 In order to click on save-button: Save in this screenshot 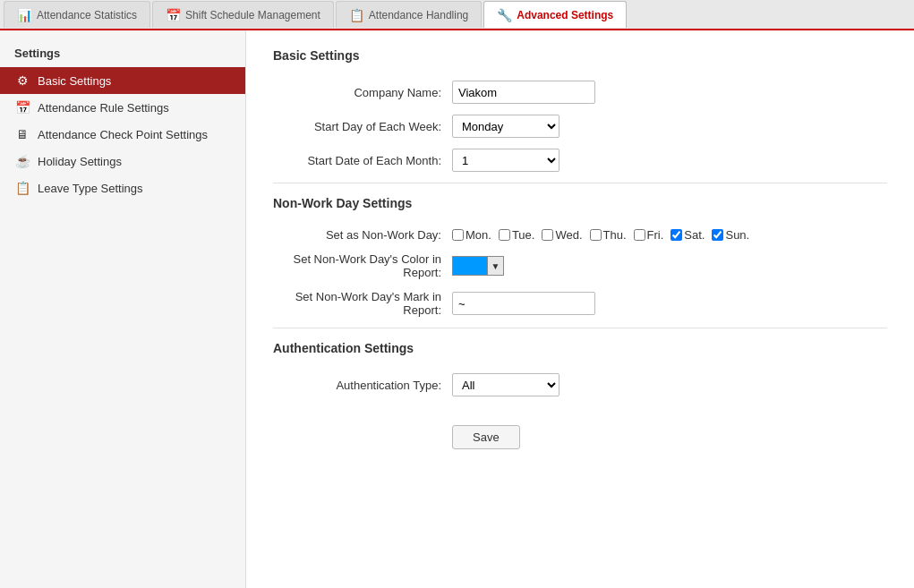, I will do `click(486, 437)`.